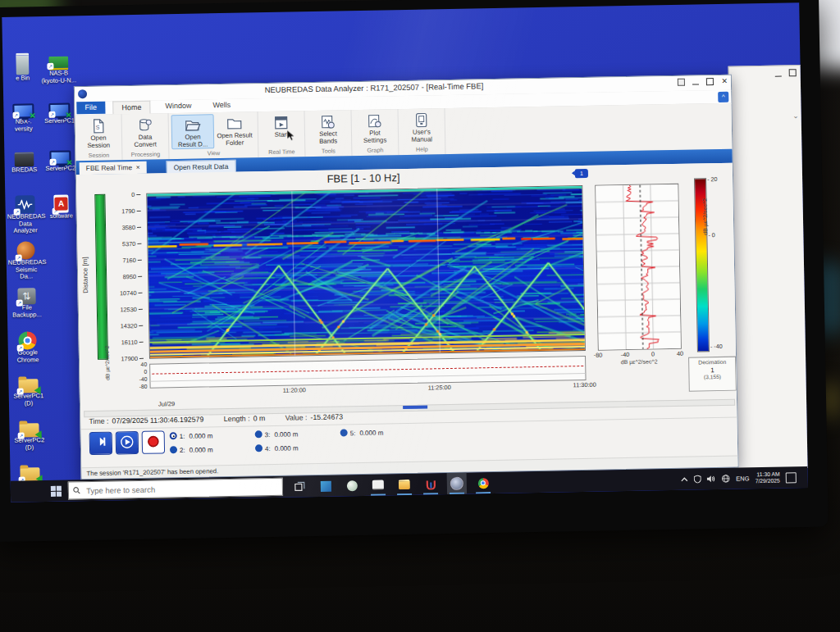 This screenshot has height=632, width=840. Describe the element at coordinates (409, 408) in the screenshot. I see `horizontal-scrollbar` at that location.